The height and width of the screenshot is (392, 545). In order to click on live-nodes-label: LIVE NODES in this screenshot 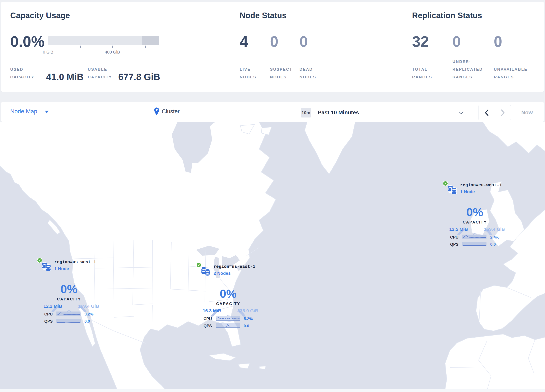, I will do `click(251, 73)`.